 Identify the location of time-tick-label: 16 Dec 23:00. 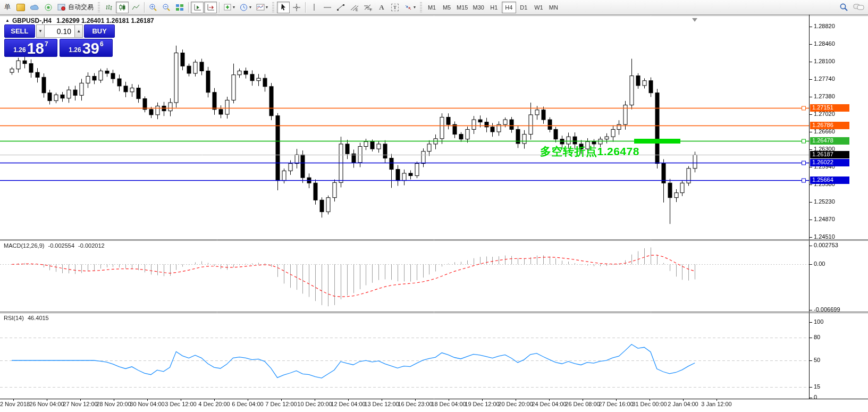
(415, 404).